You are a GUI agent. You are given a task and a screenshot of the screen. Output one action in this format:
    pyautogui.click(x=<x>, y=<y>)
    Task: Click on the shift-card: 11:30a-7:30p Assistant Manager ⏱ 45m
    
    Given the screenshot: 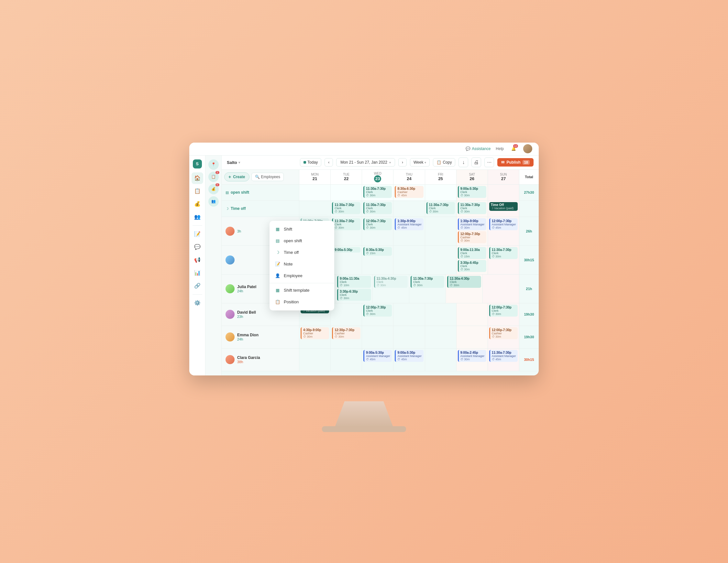 What is the action you would take?
    pyautogui.click(x=503, y=356)
    